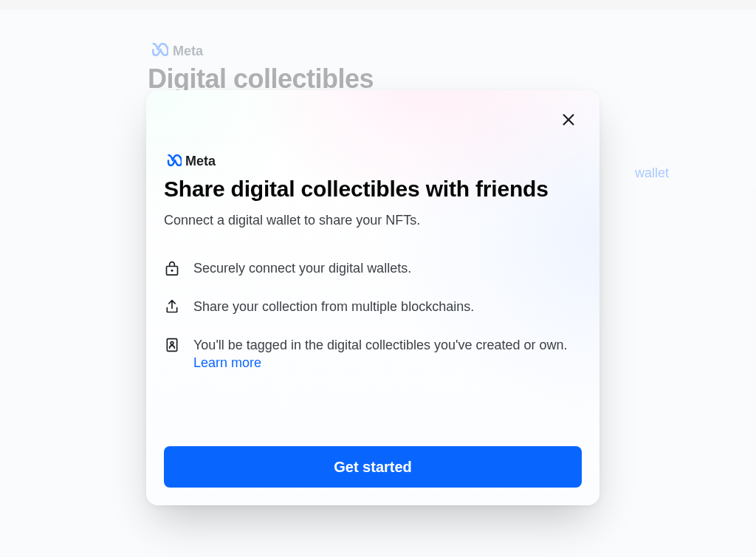  I want to click on window-top-strip, so click(378, 4).